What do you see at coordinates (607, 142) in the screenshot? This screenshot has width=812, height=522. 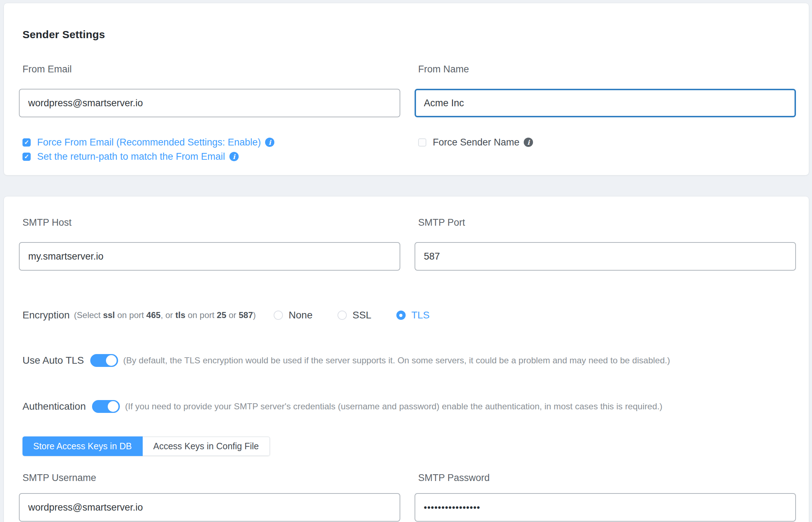 I see `force-sender-name-row: Force Sender Name i` at bounding box center [607, 142].